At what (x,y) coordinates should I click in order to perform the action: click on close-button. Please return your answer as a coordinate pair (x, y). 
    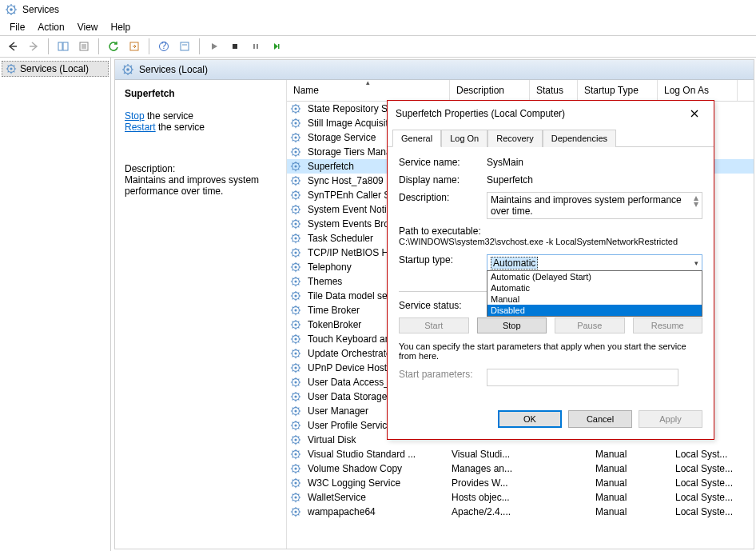
    Looking at the image, I should click on (694, 114).